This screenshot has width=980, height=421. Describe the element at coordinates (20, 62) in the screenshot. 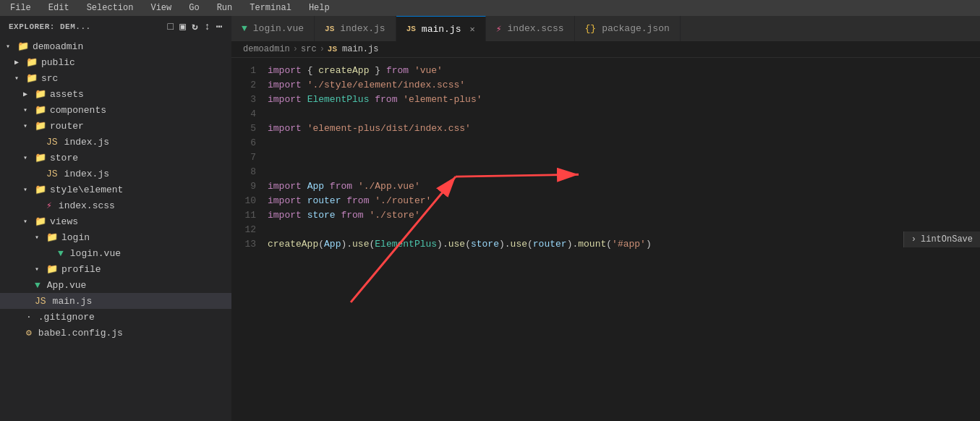

I see `arrow-icon: ▶` at that location.